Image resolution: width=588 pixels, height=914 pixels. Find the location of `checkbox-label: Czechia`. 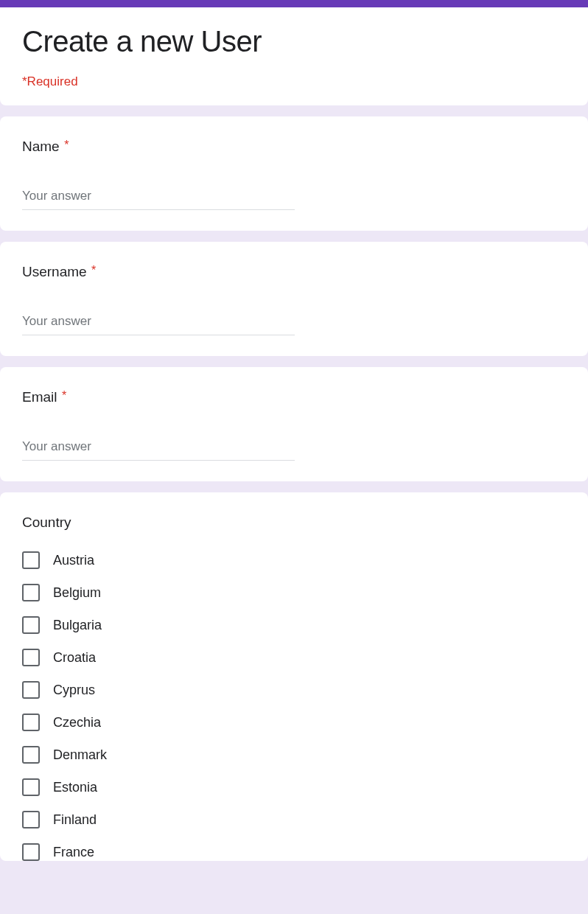

checkbox-label: Czechia is located at coordinates (77, 722).